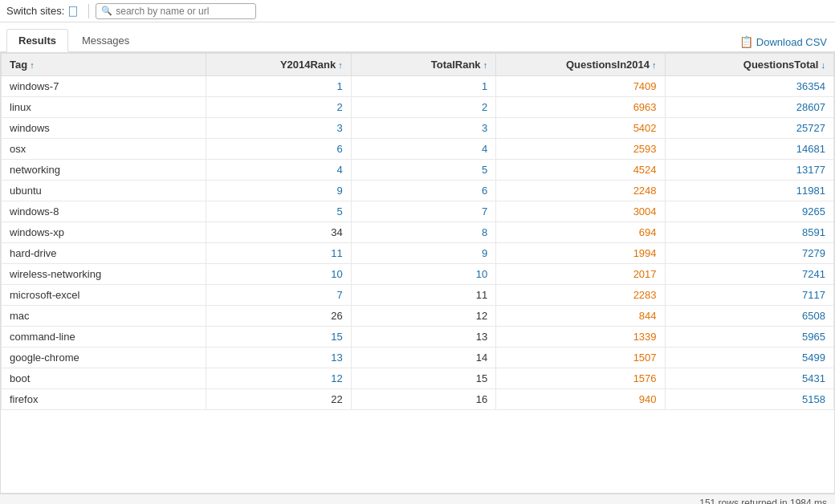 This screenshot has width=835, height=504. Describe the element at coordinates (580, 212) in the screenshot. I see `cell-q2014: 3004` at that location.